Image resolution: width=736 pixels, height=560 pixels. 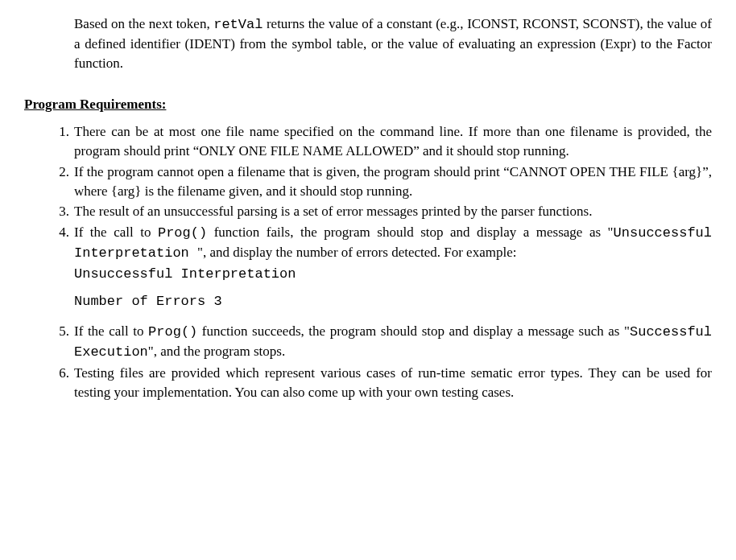 What do you see at coordinates (393, 274) in the screenshot?
I see `example-line-1: Unsuccessful Interpretation` at bounding box center [393, 274].